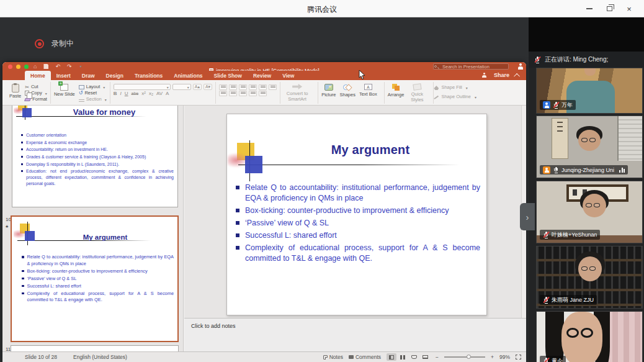 This screenshot has width=644, height=362. I want to click on arrange-group: Arrange Quick Styles, so click(409, 93).